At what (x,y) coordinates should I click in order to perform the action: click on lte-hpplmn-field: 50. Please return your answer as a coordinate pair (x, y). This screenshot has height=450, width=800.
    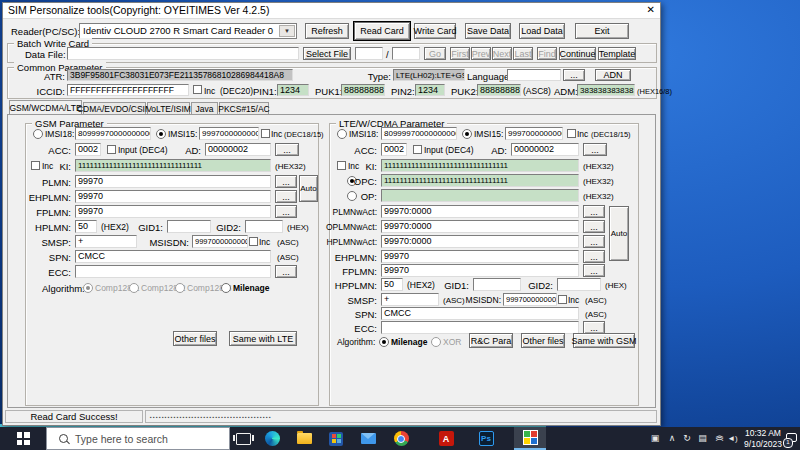
    Looking at the image, I should click on (392, 284).